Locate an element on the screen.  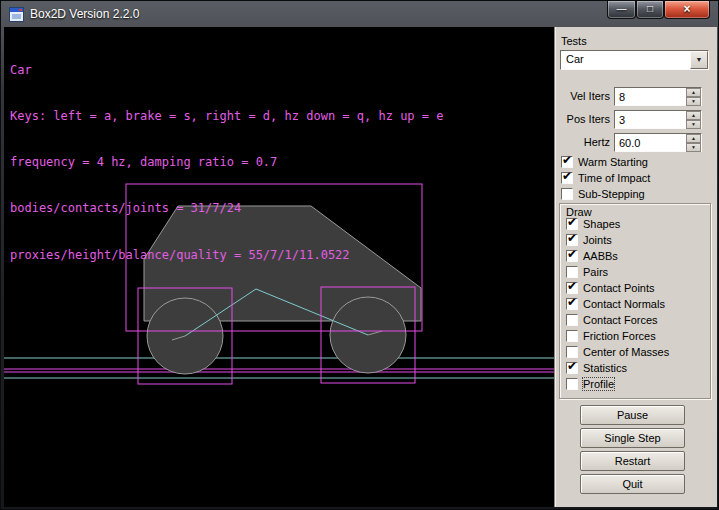
checkbox-statistics: ✔ Statistics is located at coordinates (596, 368).